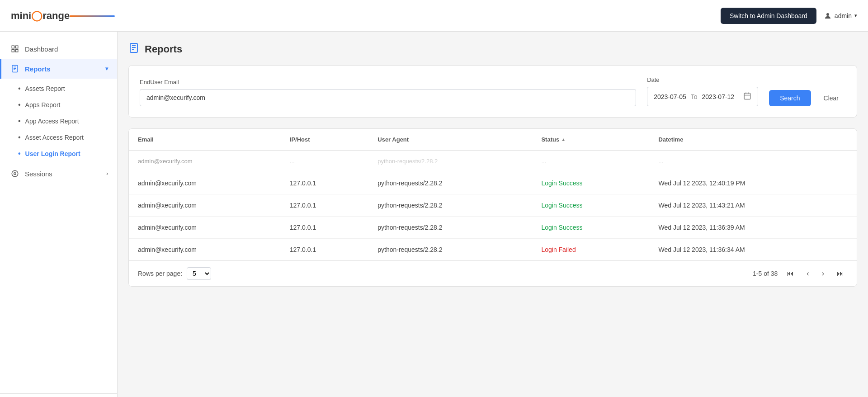 The image size is (868, 397). Describe the element at coordinates (59, 105) in the screenshot. I see `sidebar-item-apps-report: Apps Report` at that location.